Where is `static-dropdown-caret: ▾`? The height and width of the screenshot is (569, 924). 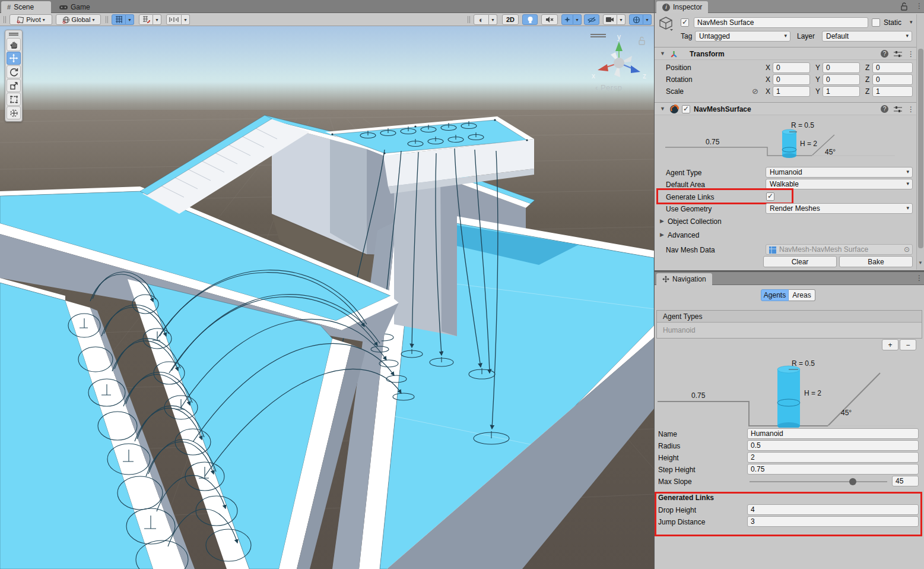 static-dropdown-caret: ▾ is located at coordinates (912, 22).